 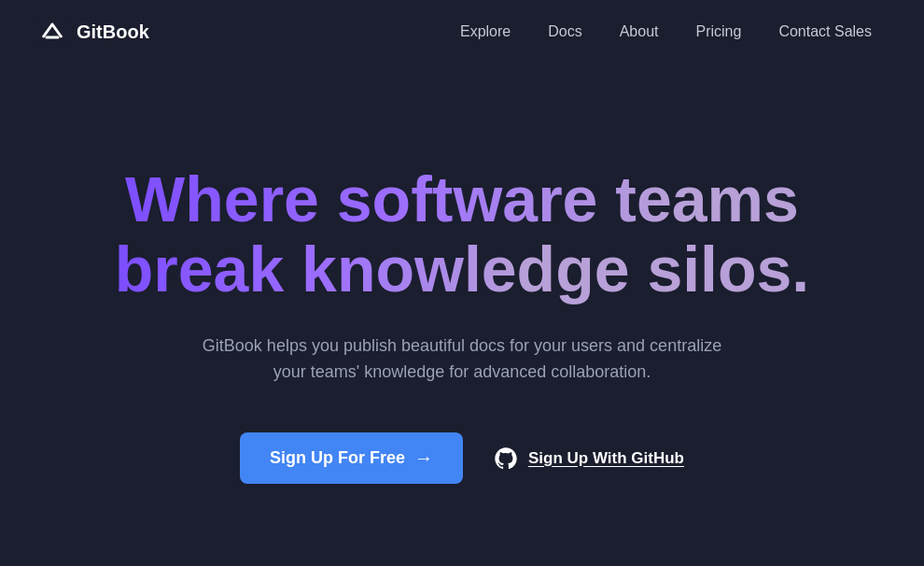 What do you see at coordinates (721, 269) in the screenshot?
I see `hero-title-line2-end: silos.` at bounding box center [721, 269].